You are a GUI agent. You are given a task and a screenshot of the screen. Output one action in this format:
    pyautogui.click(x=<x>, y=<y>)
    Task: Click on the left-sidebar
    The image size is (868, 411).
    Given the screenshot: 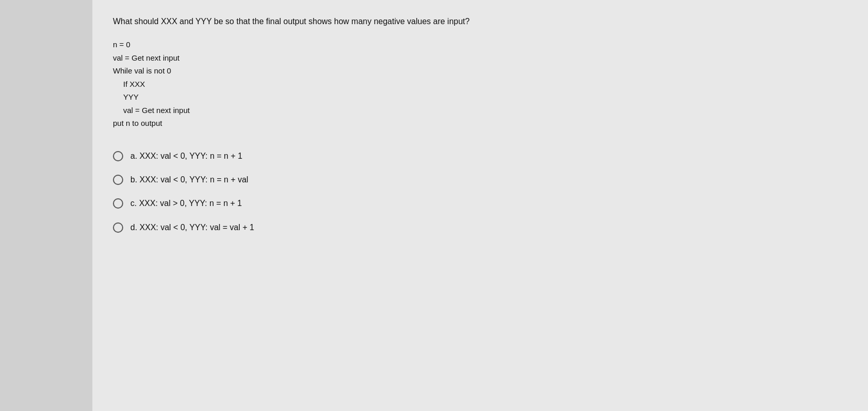 What is the action you would take?
    pyautogui.click(x=46, y=206)
    